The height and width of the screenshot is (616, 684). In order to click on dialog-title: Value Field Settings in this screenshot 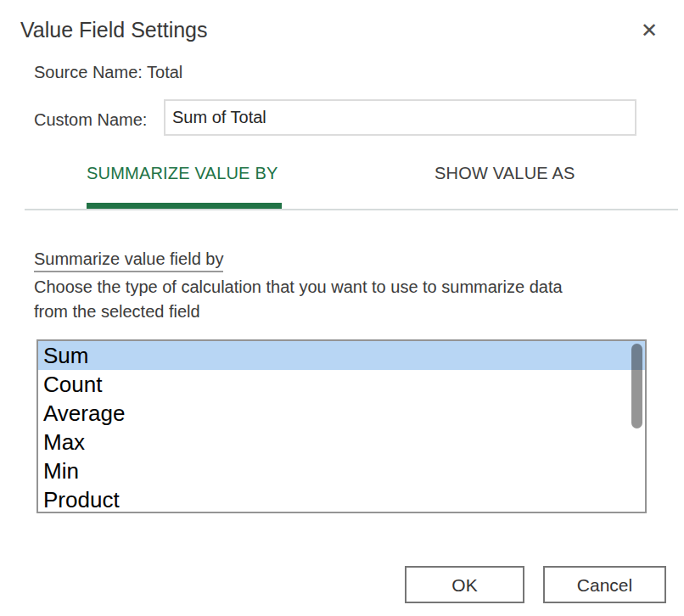, I will do `click(114, 31)`.